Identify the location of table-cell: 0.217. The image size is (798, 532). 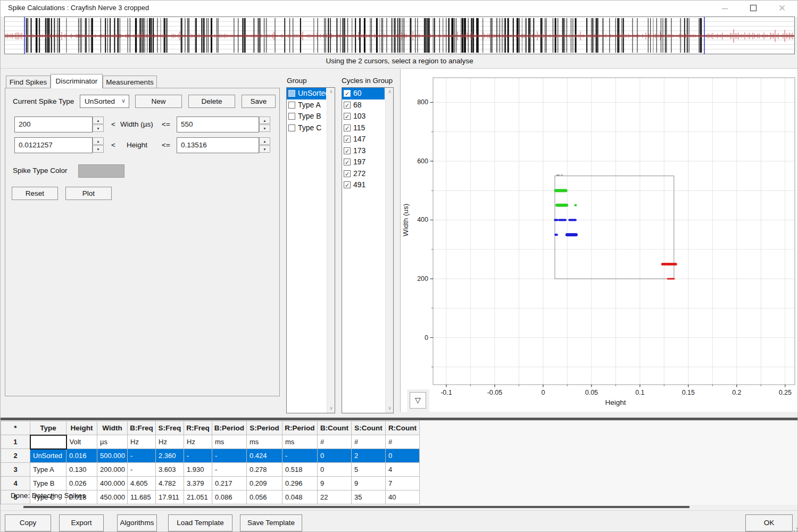
(230, 484).